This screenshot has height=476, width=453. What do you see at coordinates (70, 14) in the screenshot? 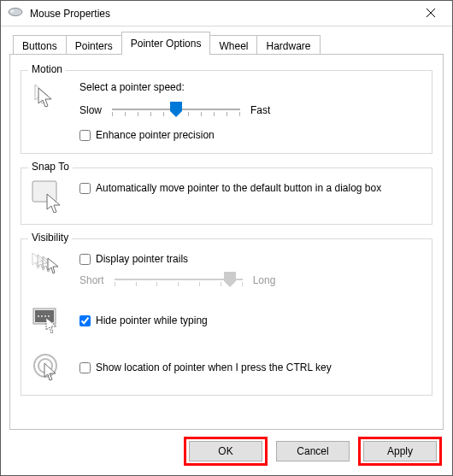
I see `window-title: Mouse Properties` at bounding box center [70, 14].